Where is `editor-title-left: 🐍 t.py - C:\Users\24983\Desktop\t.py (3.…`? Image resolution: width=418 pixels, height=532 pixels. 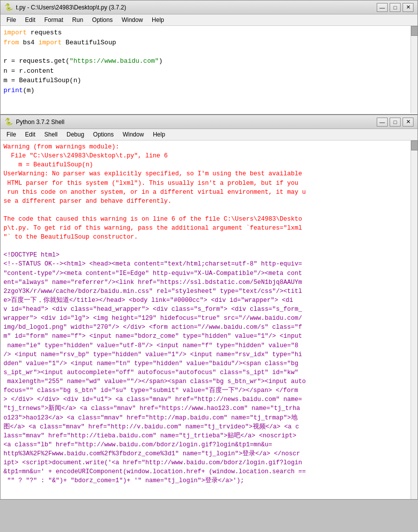 editor-title-left: 🐍 t.py - C:\Users\24983\Desktop\t.py (3.… is located at coordinates (65, 7).